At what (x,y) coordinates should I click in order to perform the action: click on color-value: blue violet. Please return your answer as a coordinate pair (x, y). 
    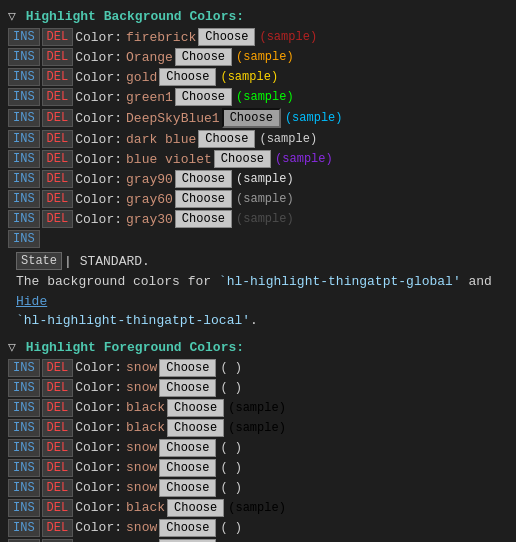
    Looking at the image, I should click on (169, 160).